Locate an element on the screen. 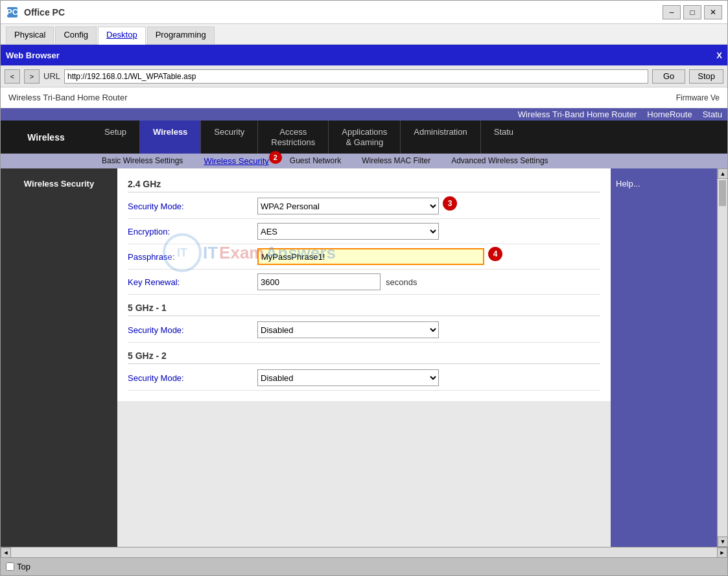 Image resolution: width=728 pixels, height=576 pixels. encryption-label-24: Encryption: is located at coordinates (193, 232).